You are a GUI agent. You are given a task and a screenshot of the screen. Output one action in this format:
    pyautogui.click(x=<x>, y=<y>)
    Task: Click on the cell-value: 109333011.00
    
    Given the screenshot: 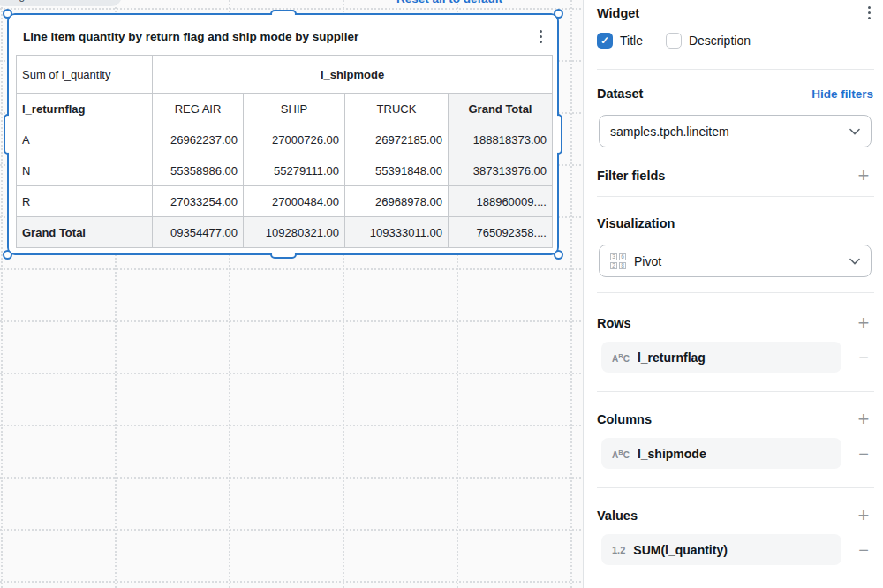 What is the action you would take?
    pyautogui.click(x=397, y=233)
    